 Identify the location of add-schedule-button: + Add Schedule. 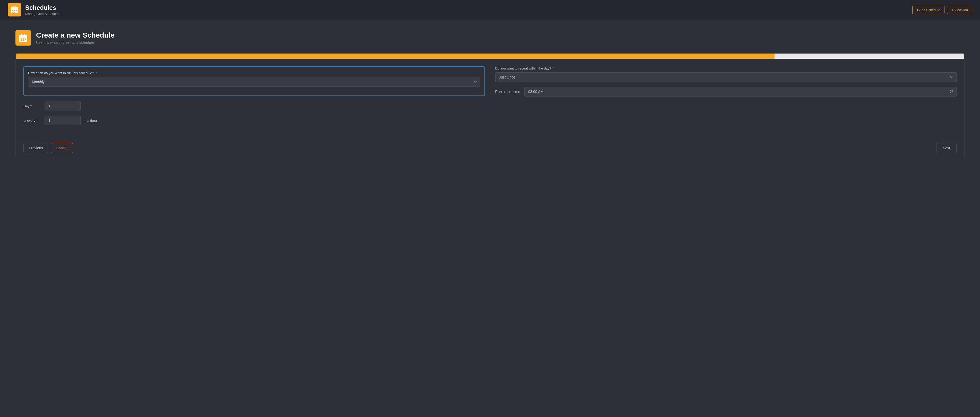
(928, 10).